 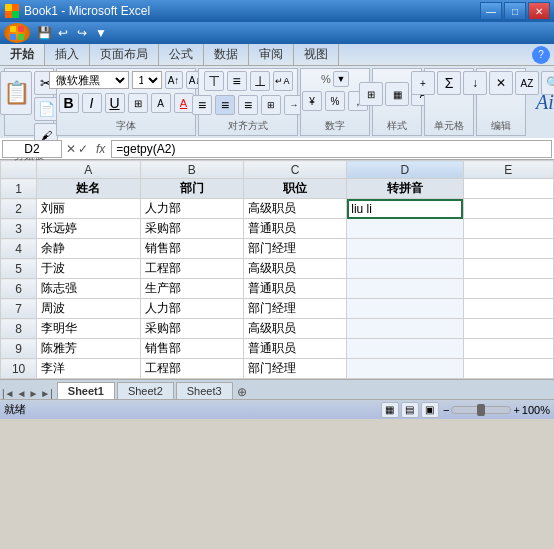 I want to click on sheet-tab-1: Sheet1, so click(x=86, y=390).